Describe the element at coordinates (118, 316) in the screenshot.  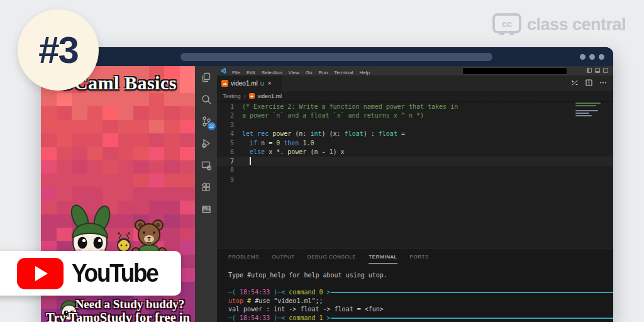
I see `caption-line-2: Try TamoStudy for free in` at that location.